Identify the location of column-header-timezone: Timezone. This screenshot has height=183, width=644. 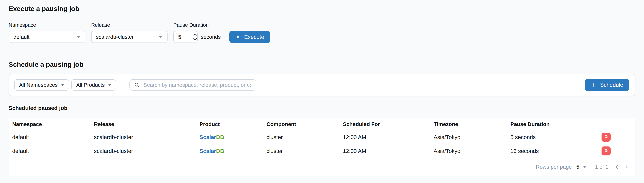
(469, 124).